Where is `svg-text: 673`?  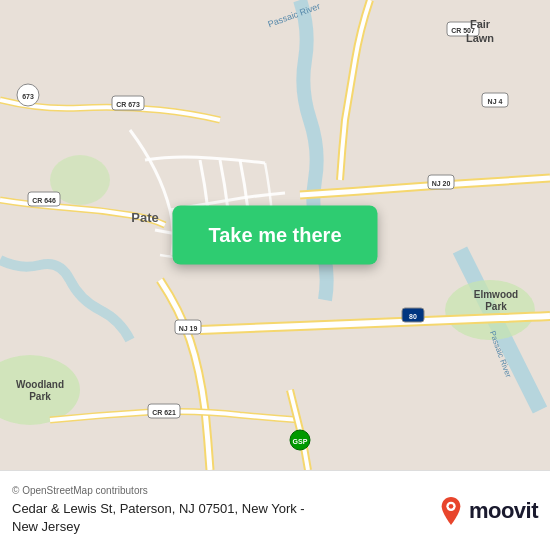
svg-text: 673 is located at coordinates (28, 96).